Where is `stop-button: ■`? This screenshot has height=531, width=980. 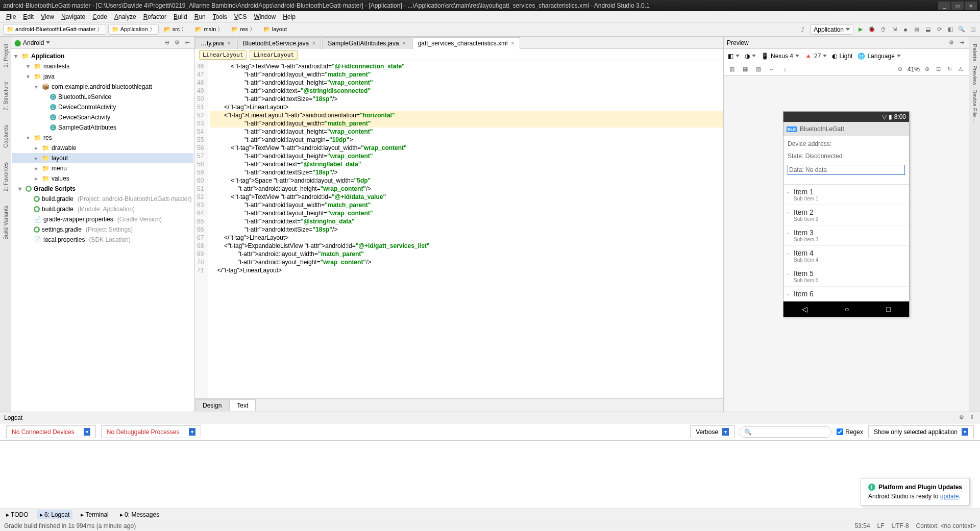
stop-button: ■ is located at coordinates (905, 30).